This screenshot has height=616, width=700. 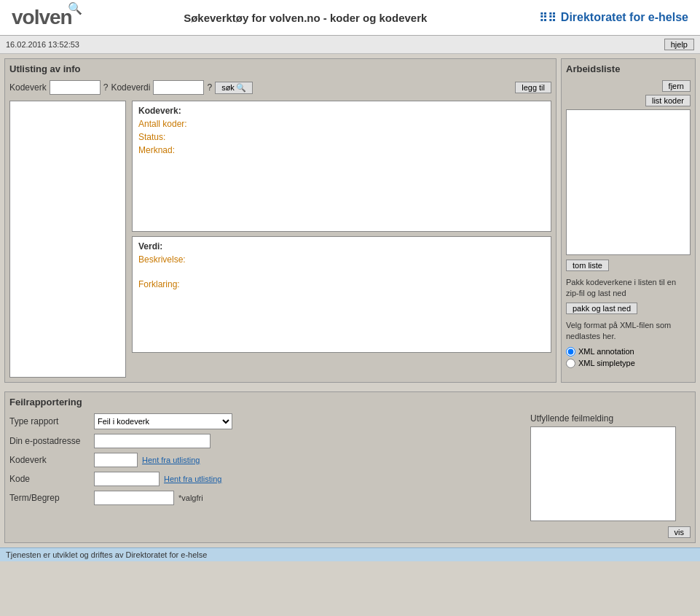 What do you see at coordinates (350, 17) in the screenshot?
I see `header: volven 🔍 Søkeverktøy for volven.no - kod…` at bounding box center [350, 17].